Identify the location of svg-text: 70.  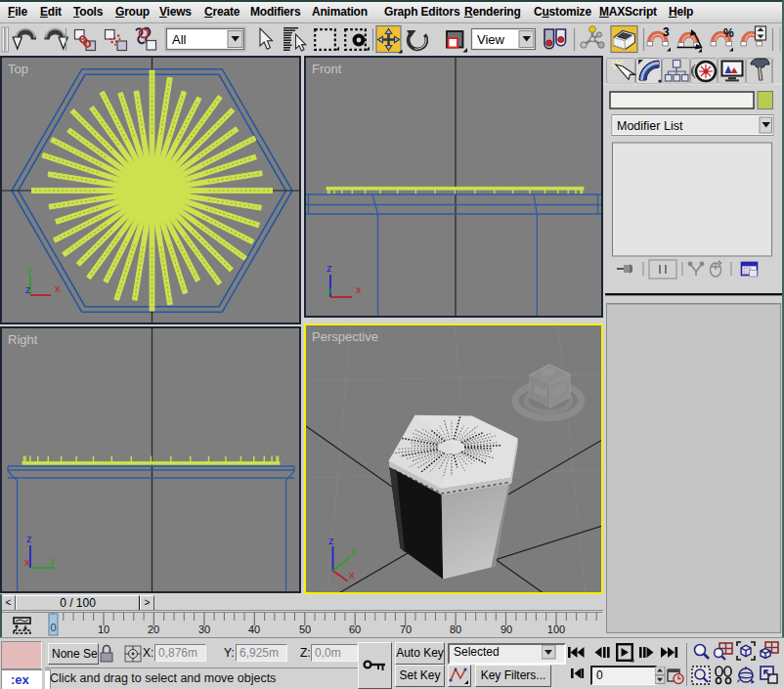
(406, 629).